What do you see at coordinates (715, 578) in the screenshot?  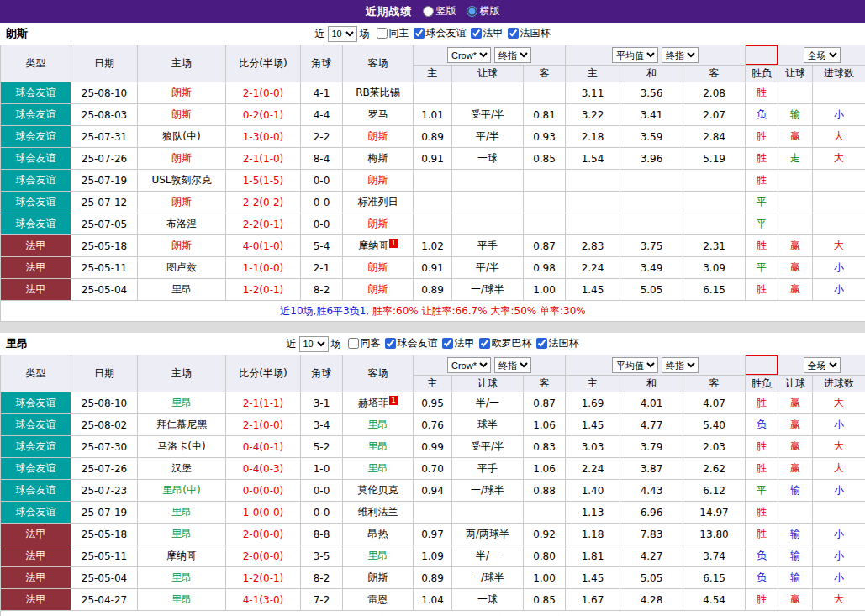 I see `avg-away: 6.15` at bounding box center [715, 578].